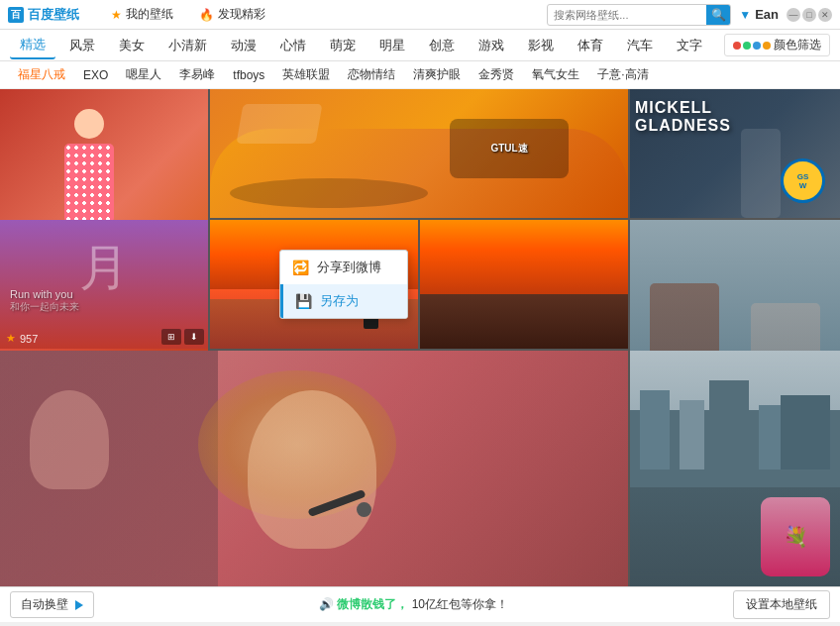 Image resolution: width=840 pixels, height=626 pixels. What do you see at coordinates (11, 339) in the screenshot?
I see `favorite-icon: ★` at bounding box center [11, 339].